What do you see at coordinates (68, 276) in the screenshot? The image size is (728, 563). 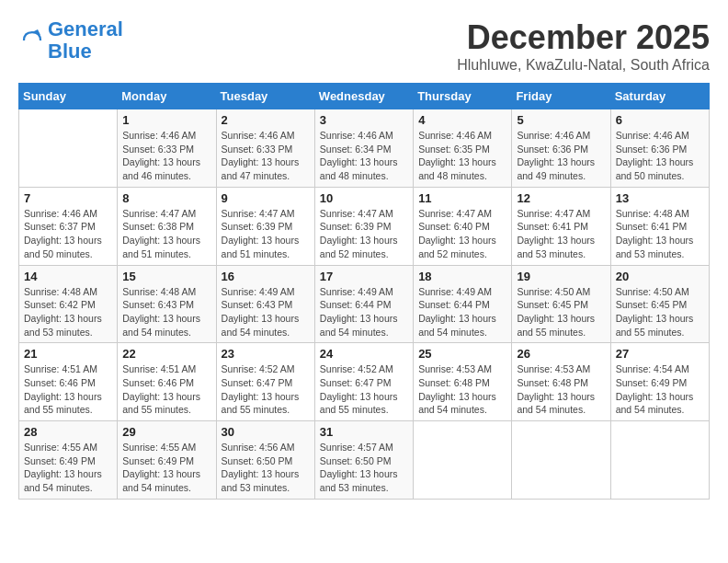 I see `day-number: 14` at bounding box center [68, 276].